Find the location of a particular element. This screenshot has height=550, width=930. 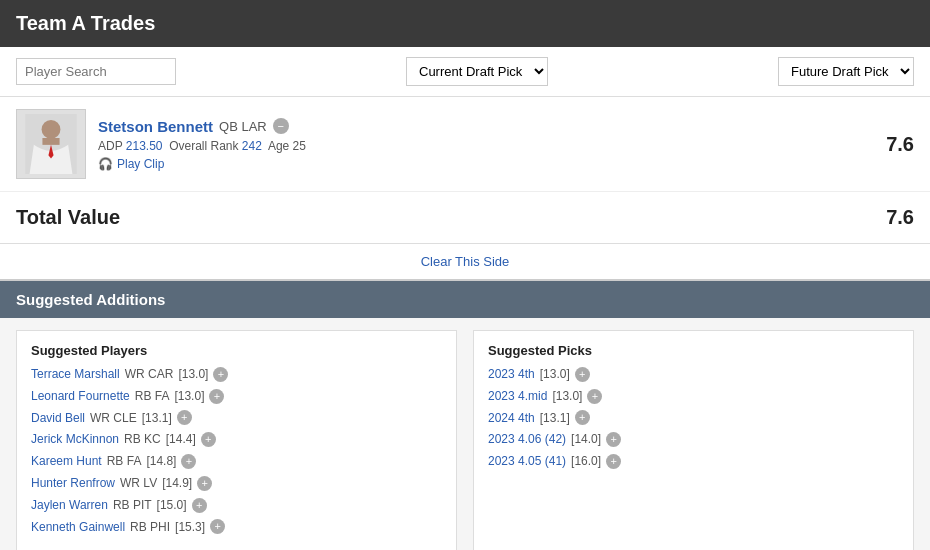

total-label: Total Value is located at coordinates (68, 218).